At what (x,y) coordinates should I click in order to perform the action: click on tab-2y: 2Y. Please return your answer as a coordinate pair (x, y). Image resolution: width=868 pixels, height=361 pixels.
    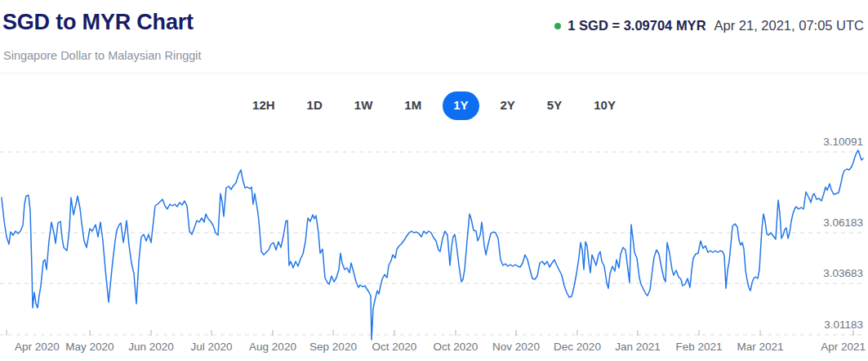
    Looking at the image, I should click on (508, 106).